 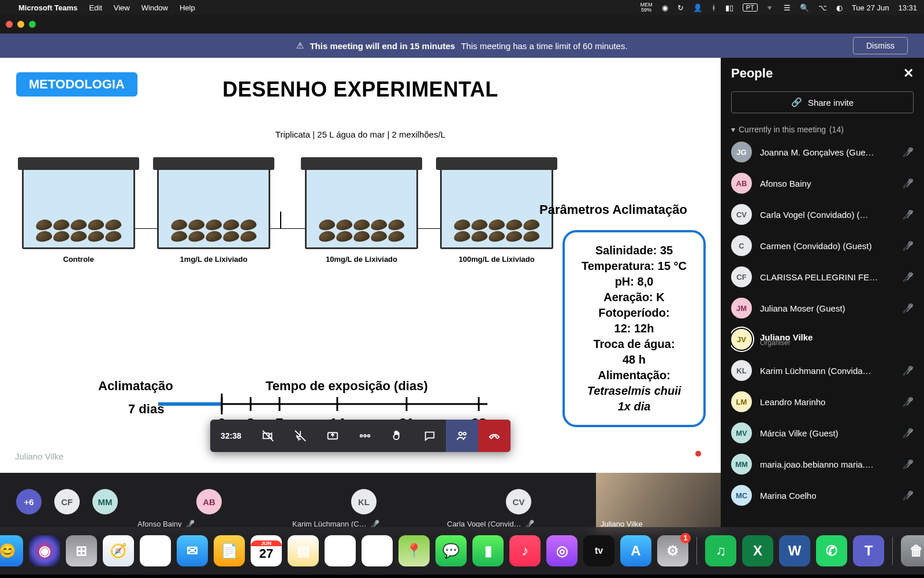 What do you see at coordinates (742, 152) in the screenshot?
I see `avatar: JG` at bounding box center [742, 152].